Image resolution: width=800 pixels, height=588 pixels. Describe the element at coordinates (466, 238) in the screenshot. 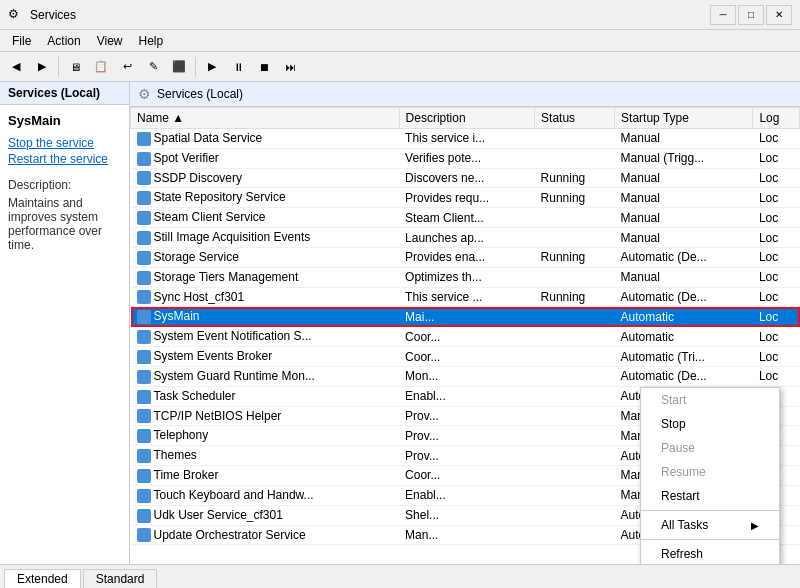

I see `table-row: Still Image Acquisition EventsLaunches a…` at that location.